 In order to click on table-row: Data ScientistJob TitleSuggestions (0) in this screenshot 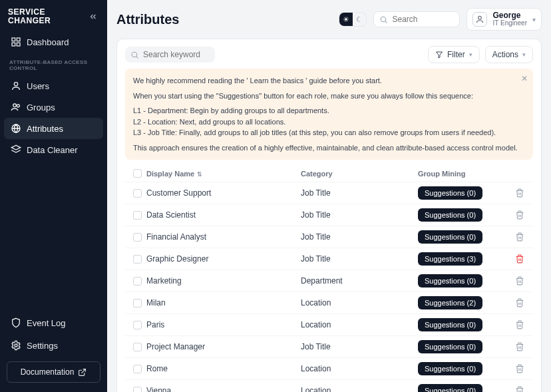, I will do `click(329, 214)`.